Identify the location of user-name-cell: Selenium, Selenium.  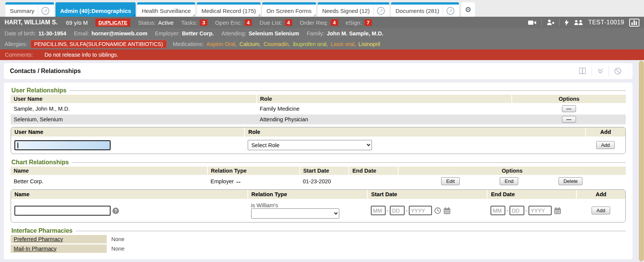
(134, 119).